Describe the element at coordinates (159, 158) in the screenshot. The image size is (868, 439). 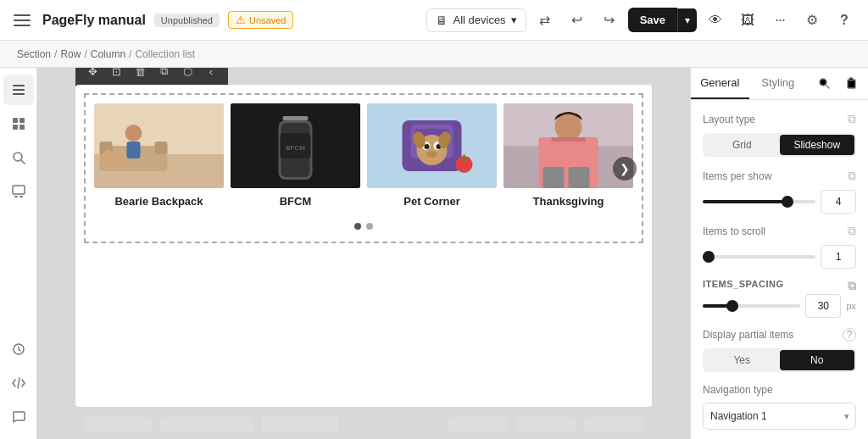
I see `collection-item: Bearie Backpack` at that location.